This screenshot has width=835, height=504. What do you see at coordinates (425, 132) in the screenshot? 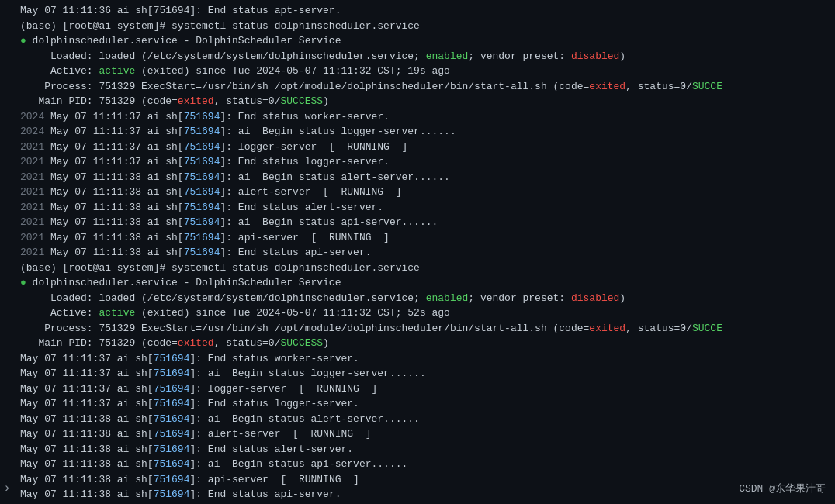
I see `terminal-line: 2024 May 07 11:11:37 ai sh[751694]: ai B…` at bounding box center [425, 132].